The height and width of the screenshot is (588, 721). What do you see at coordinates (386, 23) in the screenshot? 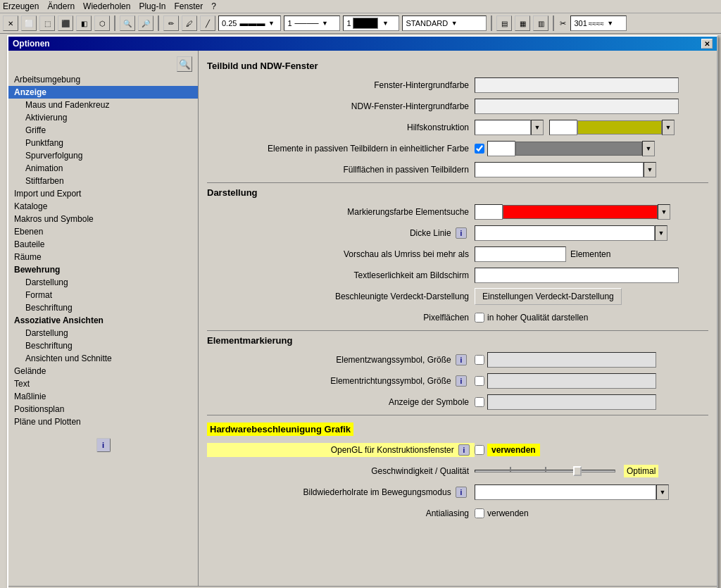
I see `color-dropdown: ▼` at bounding box center [386, 23].